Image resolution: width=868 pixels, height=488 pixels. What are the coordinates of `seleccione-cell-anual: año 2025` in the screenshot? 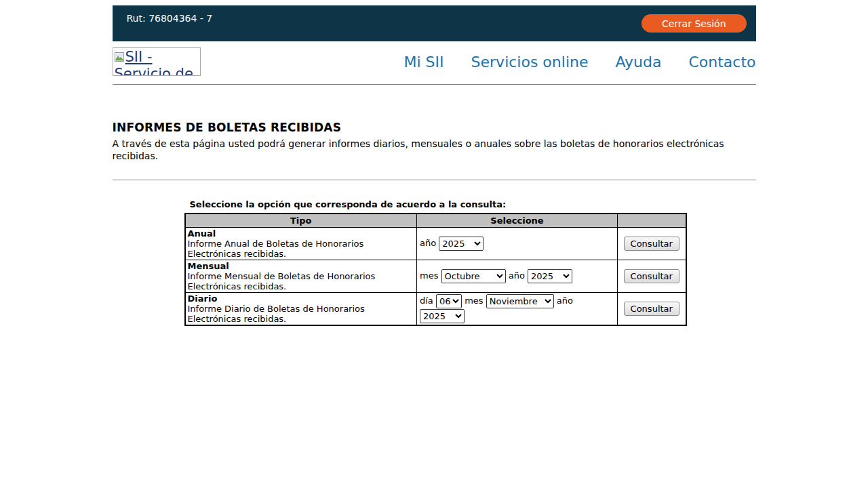 It's located at (517, 243).